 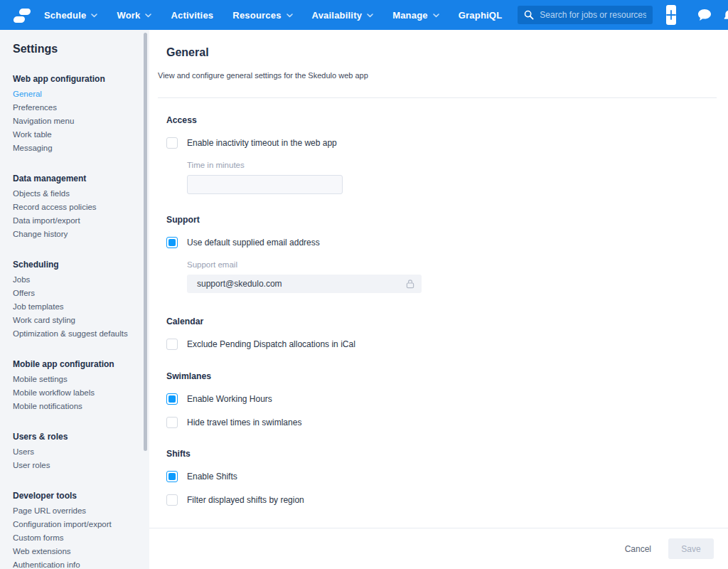 I want to click on sidebar-item-mobile-notifications: Mobile notifications, so click(x=77, y=407).